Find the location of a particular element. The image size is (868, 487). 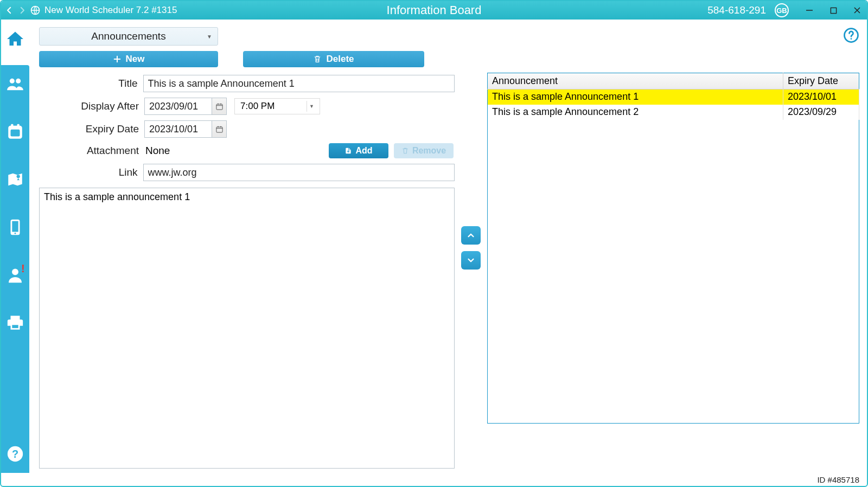

expiry-label: Expiry Date is located at coordinates (92, 129).